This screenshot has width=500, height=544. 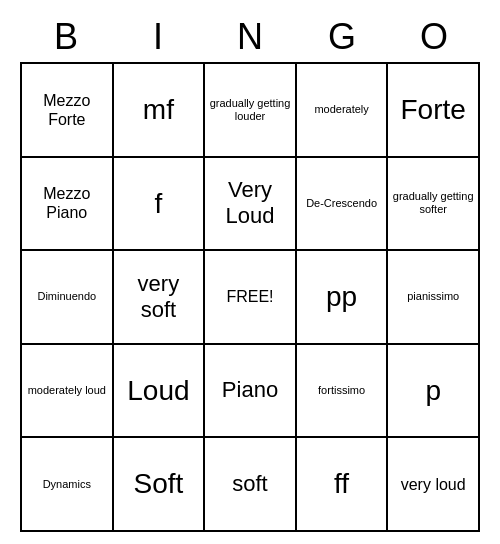 I want to click on cell-text-7: Very Loud, so click(x=250, y=204).